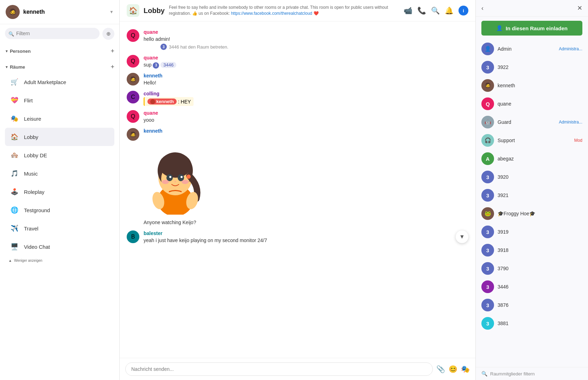 The width and height of the screenshot is (588, 380). What do you see at coordinates (540, 177) in the screenshot?
I see `member-name-3920: 3920` at bounding box center [540, 177].